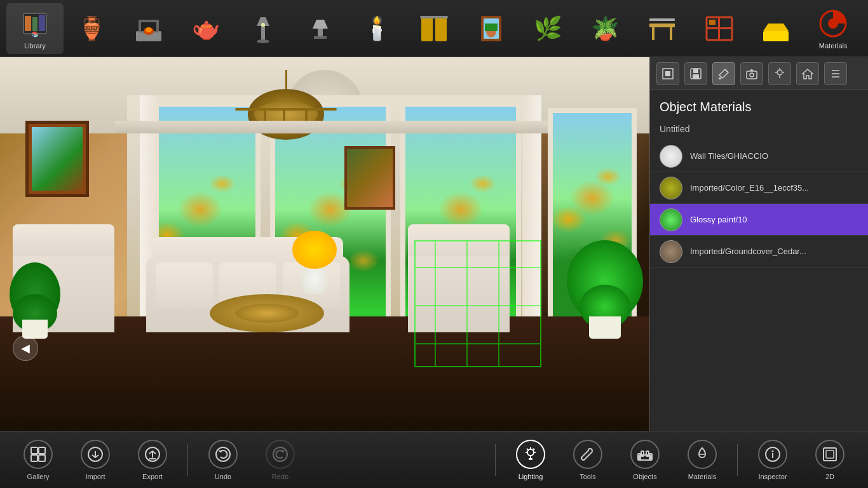  I want to click on material-label-wall-tiles: Wall Tiles/GHIACCIO, so click(729, 156).